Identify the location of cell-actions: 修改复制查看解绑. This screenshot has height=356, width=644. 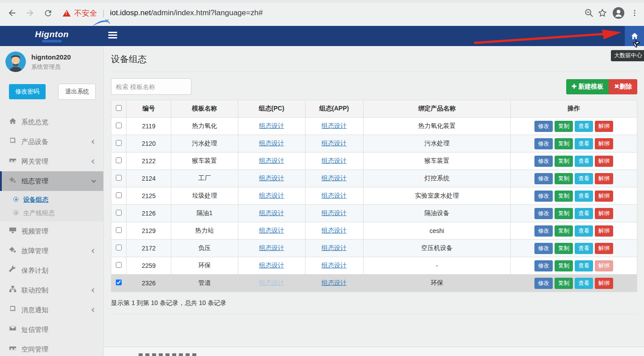
(574, 266).